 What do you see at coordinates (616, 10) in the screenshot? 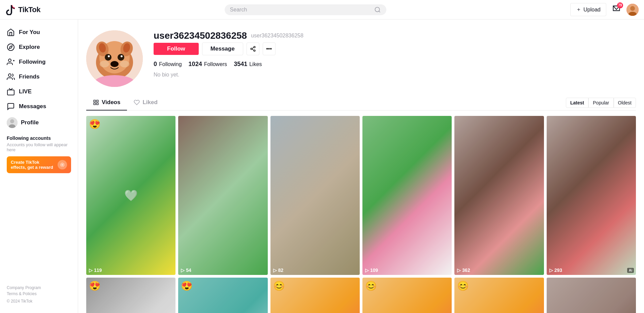
I see `notification-button: 79` at bounding box center [616, 10].